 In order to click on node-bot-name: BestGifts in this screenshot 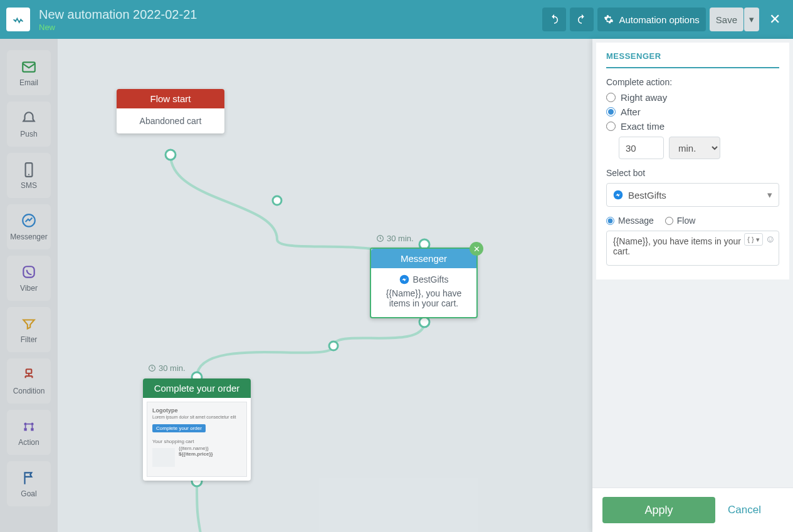, I will do `click(424, 279)`.